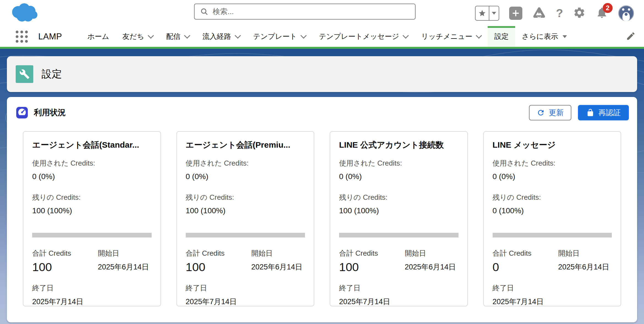 The width and height of the screenshot is (644, 324). I want to click on search-input, so click(295, 12).